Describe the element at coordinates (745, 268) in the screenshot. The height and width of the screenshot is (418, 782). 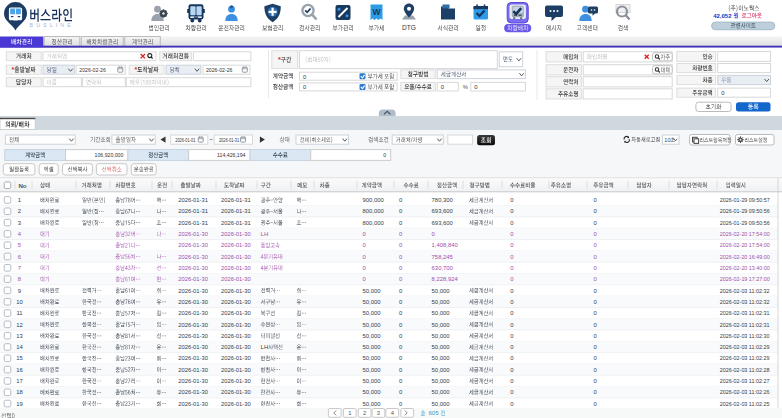
I see `svg-text: 2026-02-20 13:40:00` at that location.